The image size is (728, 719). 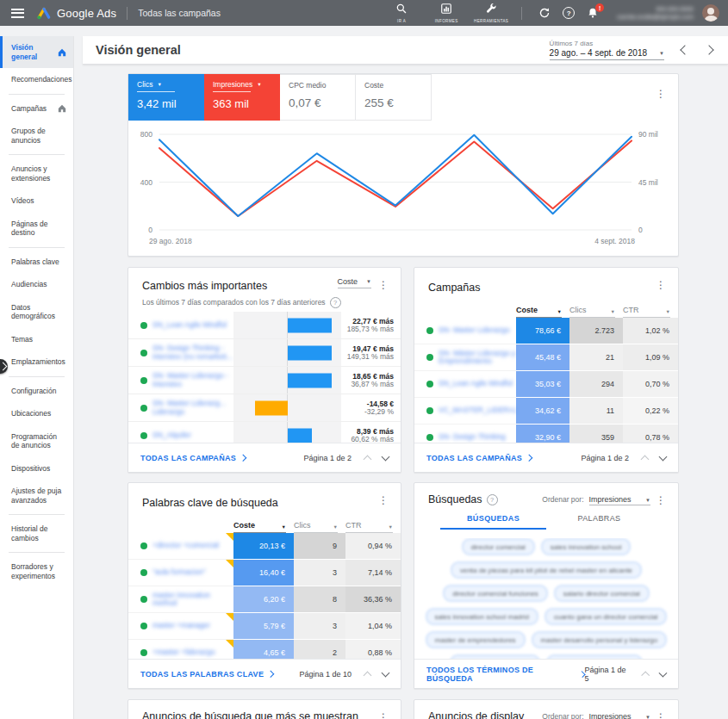 What do you see at coordinates (310, 381) in the screenshot?
I see `change-bar` at bounding box center [310, 381].